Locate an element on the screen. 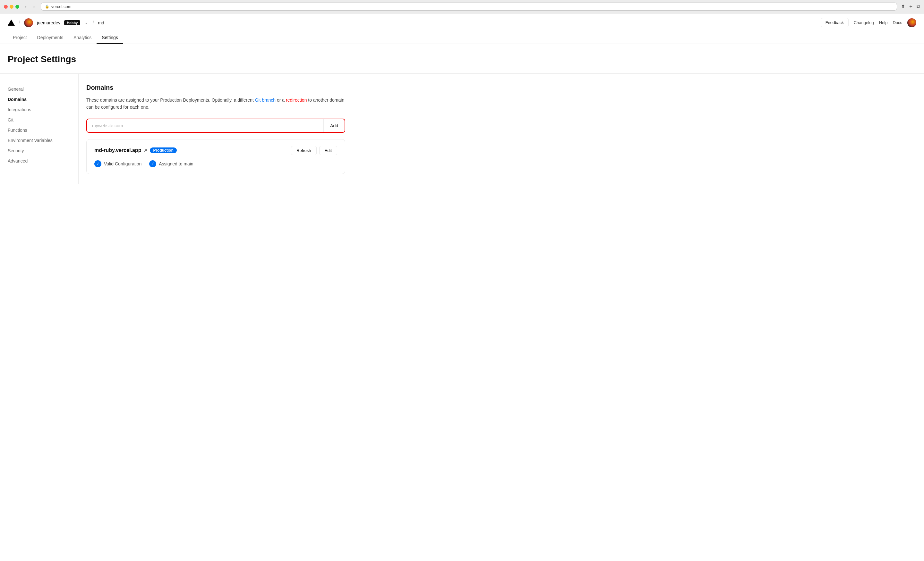 The height and width of the screenshot is (561, 924). vercel-logo is located at coordinates (11, 22).